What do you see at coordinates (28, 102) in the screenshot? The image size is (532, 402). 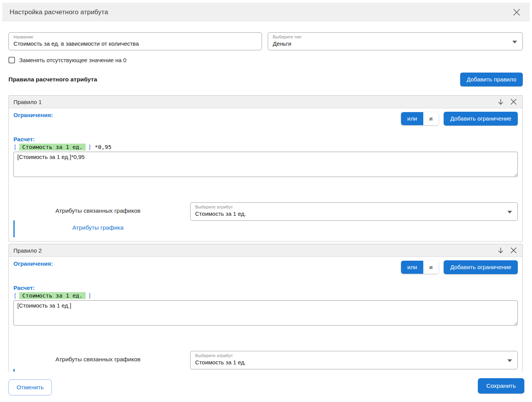 I see `rule-1-title: Правило 1` at bounding box center [28, 102].